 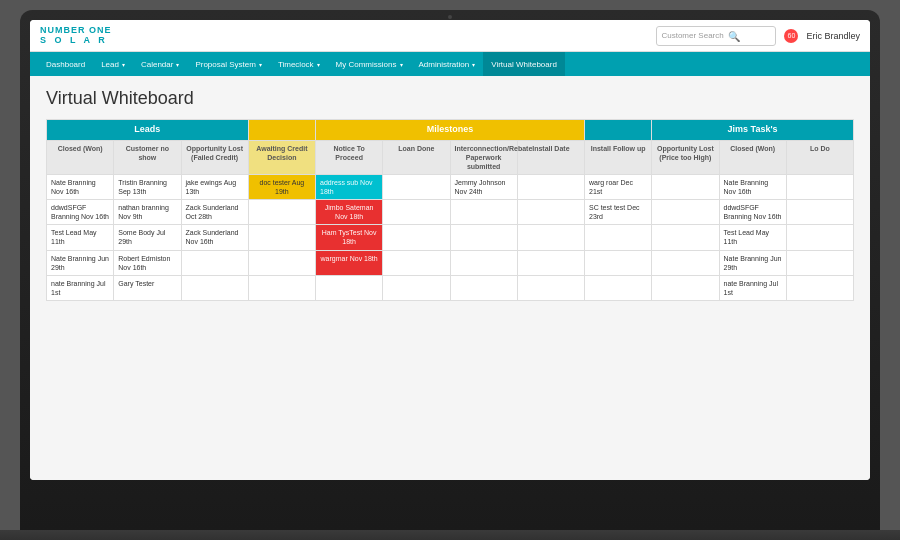 I want to click on r1-opp-lost2, so click(x=686, y=186).